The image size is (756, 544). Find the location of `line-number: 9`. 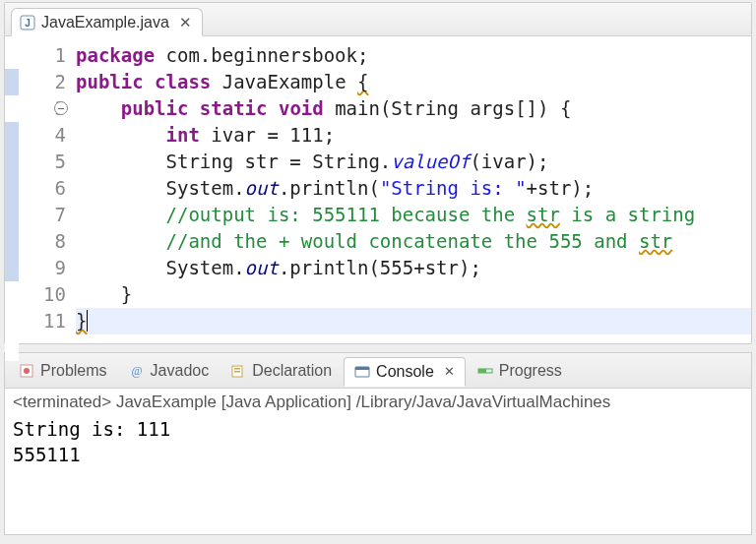

line-number: 9 is located at coordinates (42, 268).